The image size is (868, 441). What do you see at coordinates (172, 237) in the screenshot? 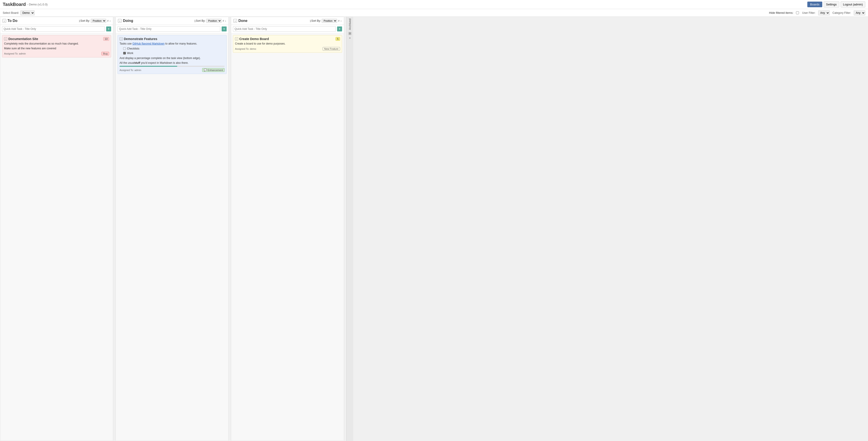
I see `doing-cards: – Demonstrate Features Tasks use GitHub …` at bounding box center [172, 237].